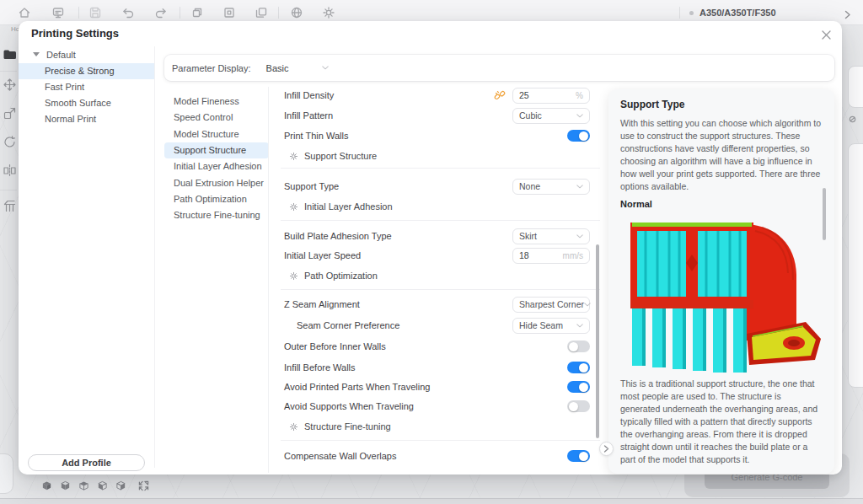  Describe the element at coordinates (10, 170) in the screenshot. I see `mirror-tool-icon` at that location.